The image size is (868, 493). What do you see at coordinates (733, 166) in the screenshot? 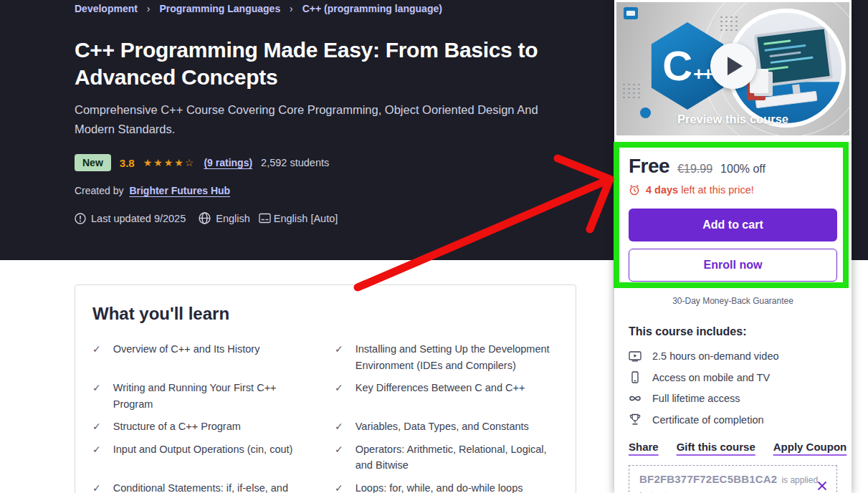
I see `price-row: Free €19.99 100% off` at bounding box center [733, 166].